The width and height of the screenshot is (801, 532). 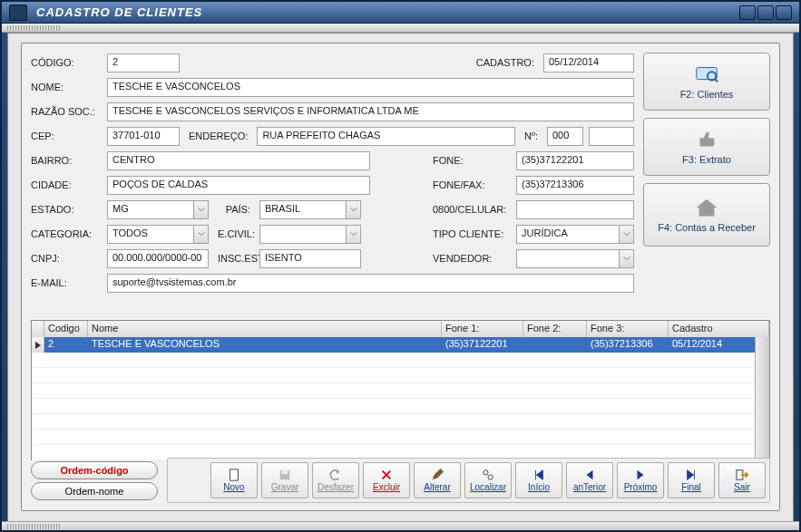 I want to click on endereco-field: RUA PREFEITO CHAGAS, so click(x=386, y=136).